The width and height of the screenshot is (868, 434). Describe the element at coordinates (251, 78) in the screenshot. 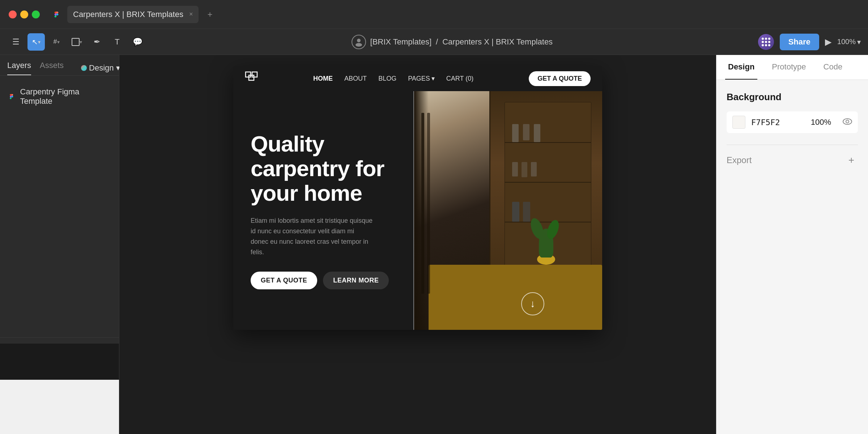

I see `nav-logo` at that location.